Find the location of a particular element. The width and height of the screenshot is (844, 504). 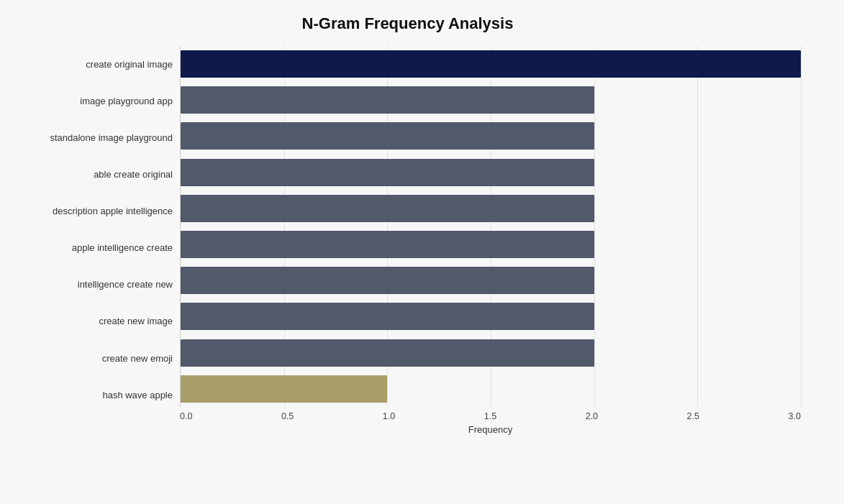

y-label: create new emoji is located at coordinates (137, 359).